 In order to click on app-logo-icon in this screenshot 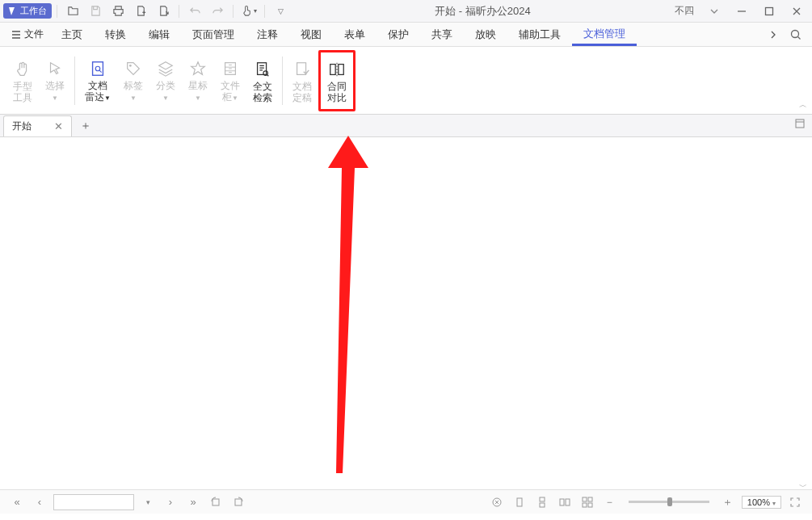, I will do `click(13, 11)`.